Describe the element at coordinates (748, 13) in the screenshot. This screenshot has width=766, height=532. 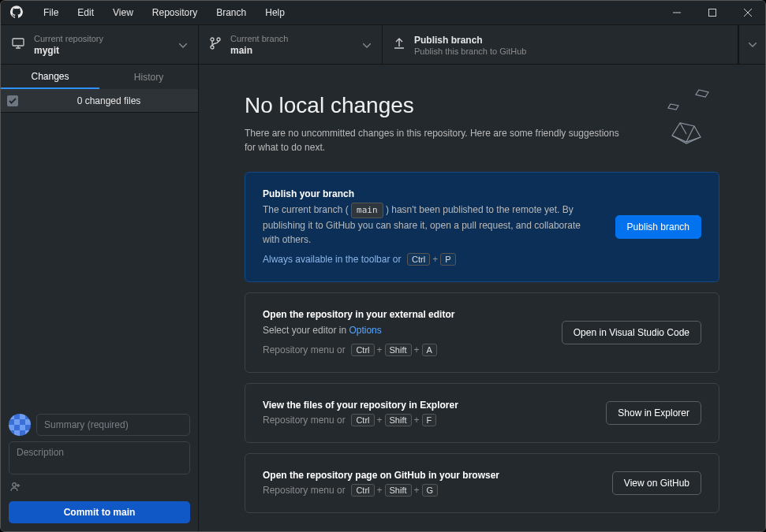
I see `window-close-button` at that location.